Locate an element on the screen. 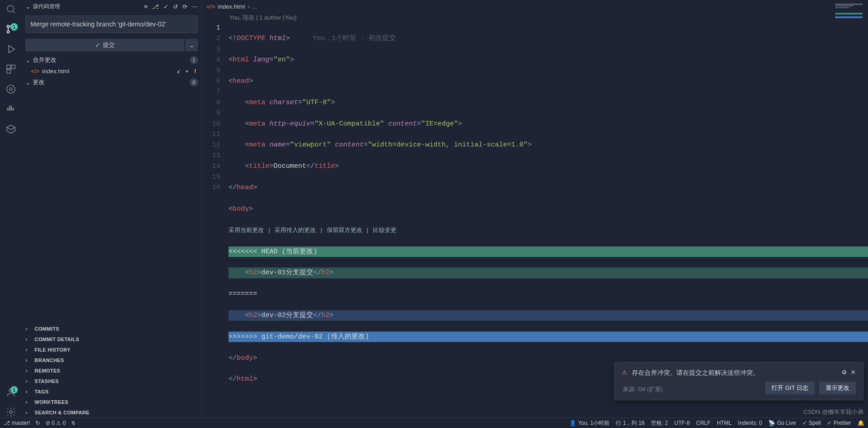 This screenshot has height=428, width=868. section-label: 更改 is located at coordinates (111, 82).